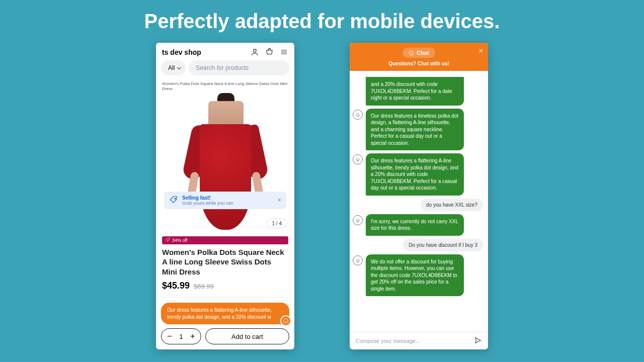 The height and width of the screenshot is (362, 644). What do you see at coordinates (415, 92) in the screenshot?
I see `bot-message: and a 20% discount with code 7UXOL4D8BEK…` at bounding box center [415, 92].